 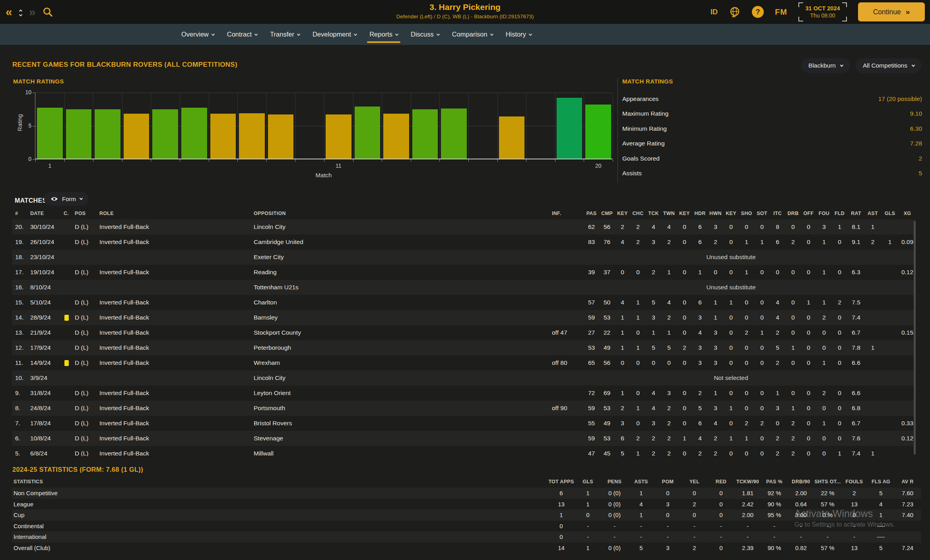 What do you see at coordinates (721, 482) in the screenshot?
I see `stats-column-header-red: RED` at bounding box center [721, 482].